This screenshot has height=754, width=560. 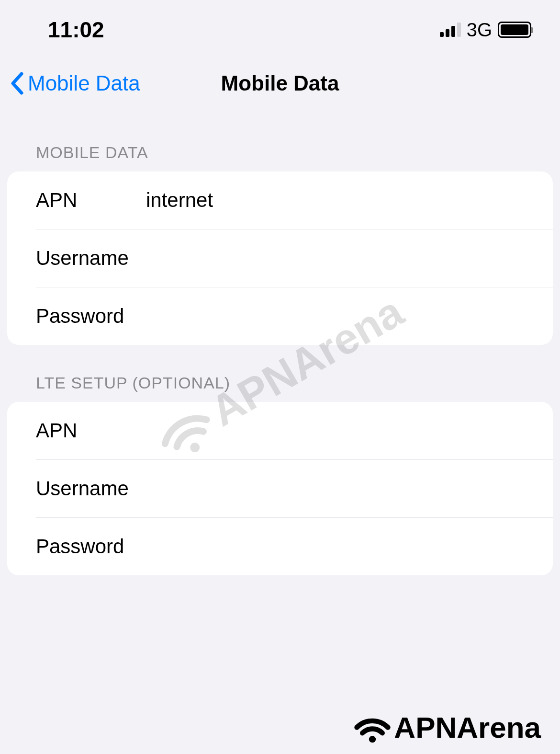 What do you see at coordinates (91, 489) in the screenshot?
I see `label-lte-username: Username` at bounding box center [91, 489].